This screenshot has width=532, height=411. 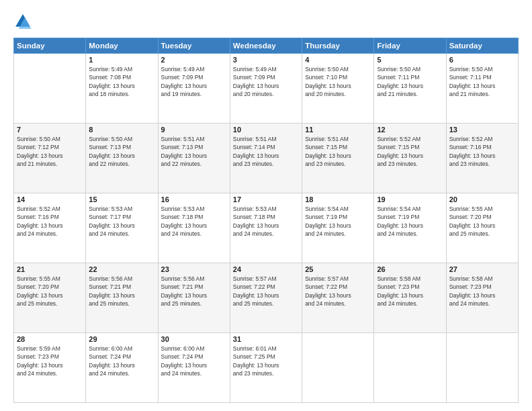 I want to click on logo, so click(x=24, y=21).